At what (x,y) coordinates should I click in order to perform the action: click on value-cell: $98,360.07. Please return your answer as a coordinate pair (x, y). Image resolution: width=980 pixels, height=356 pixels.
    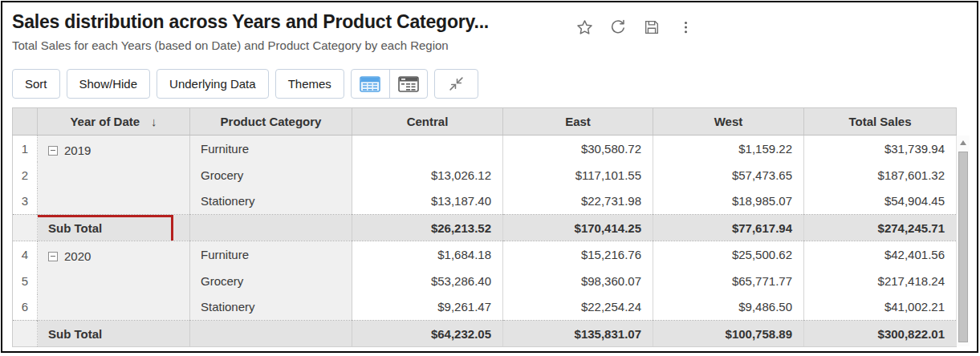
    Looking at the image, I should click on (578, 281).